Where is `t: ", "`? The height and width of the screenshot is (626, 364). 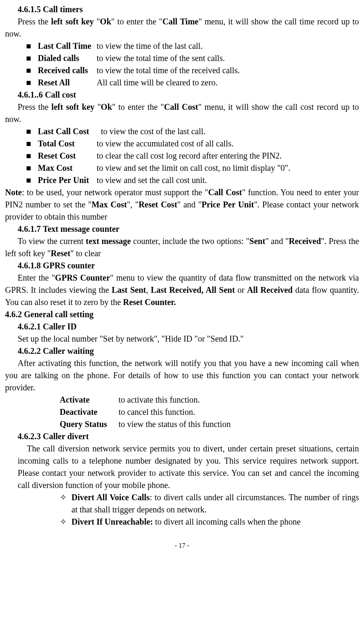
t: ", " is located at coordinates (133, 204).